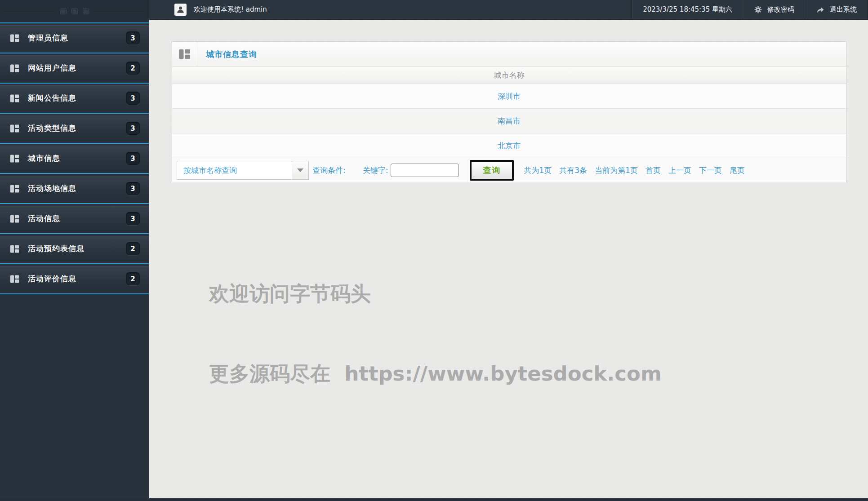 The height and width of the screenshot is (501, 868). Describe the element at coordinates (492, 170) in the screenshot. I see `search-button: 查询` at that location.